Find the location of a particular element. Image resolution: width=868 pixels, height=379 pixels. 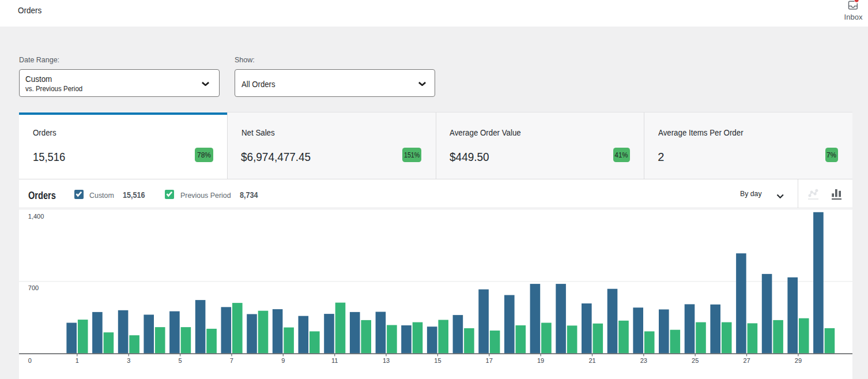

svg-text: 700 is located at coordinates (33, 288).